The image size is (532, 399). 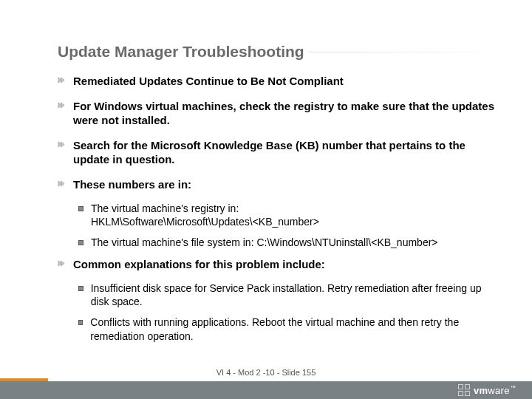 I want to click on bullet-text: These numbers are in:, so click(x=132, y=185).